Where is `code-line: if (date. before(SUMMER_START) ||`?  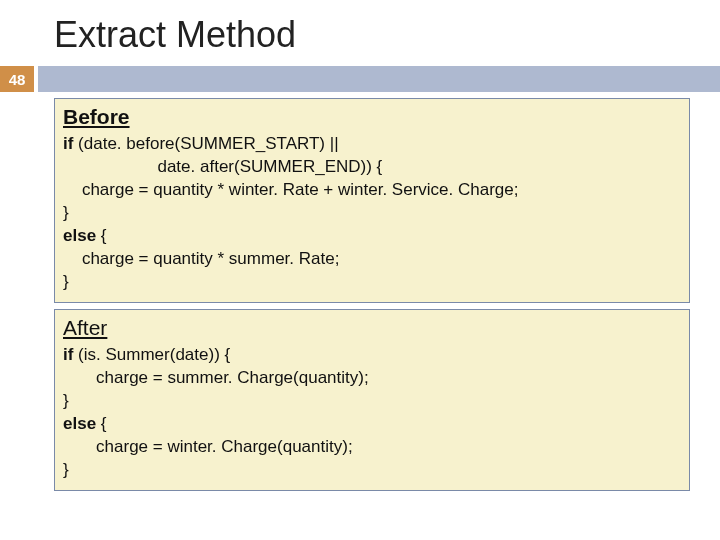 code-line: if (date. before(SUMMER_START) || is located at coordinates (372, 144).